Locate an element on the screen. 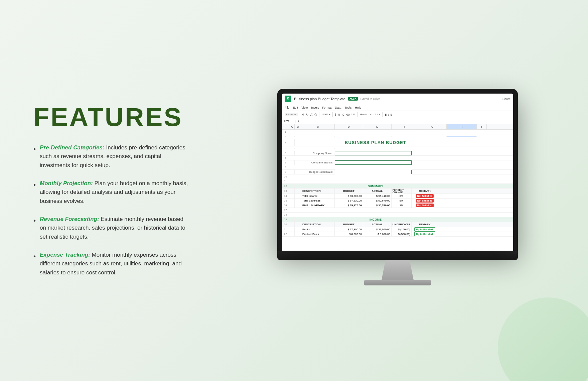  budget-title-cell: BUSINESS PLAN BUDGET is located at coordinates (376, 142).